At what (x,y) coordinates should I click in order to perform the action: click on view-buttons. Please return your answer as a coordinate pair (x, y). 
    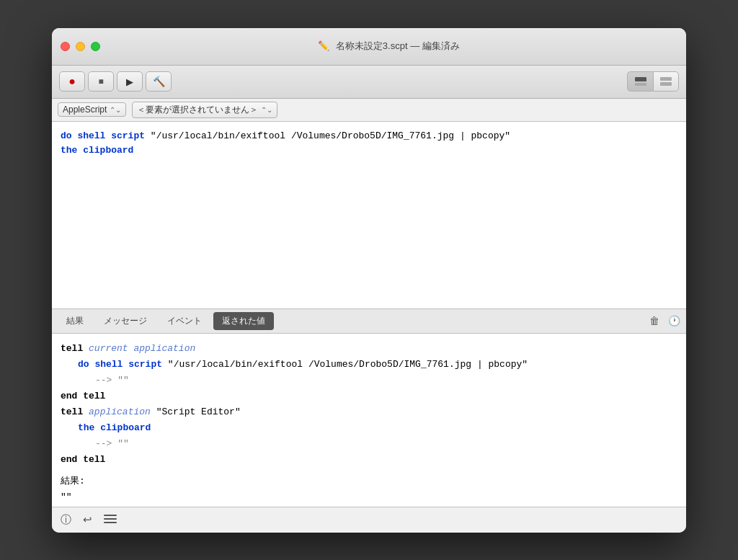
    Looking at the image, I should click on (653, 81).